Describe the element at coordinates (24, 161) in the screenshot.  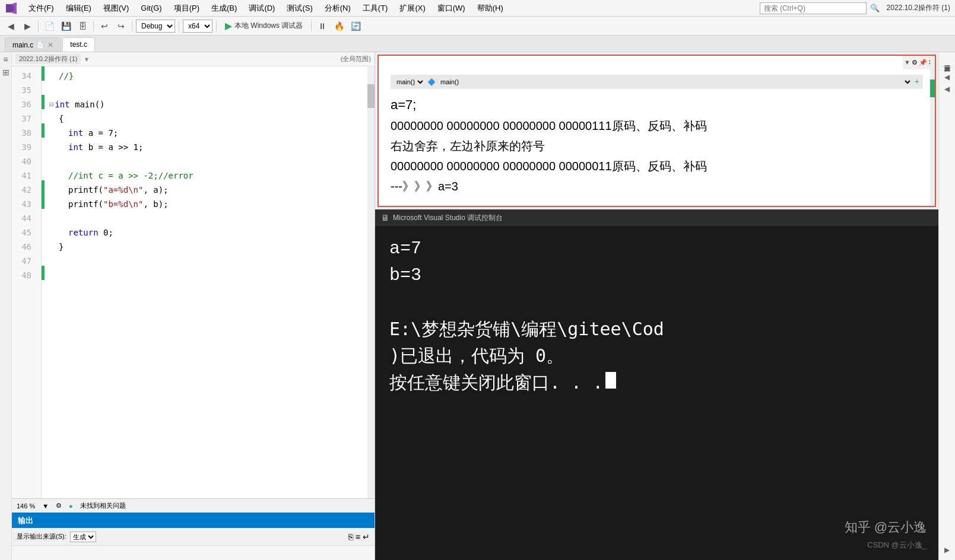
I see `line-num-40: 40` at that location.